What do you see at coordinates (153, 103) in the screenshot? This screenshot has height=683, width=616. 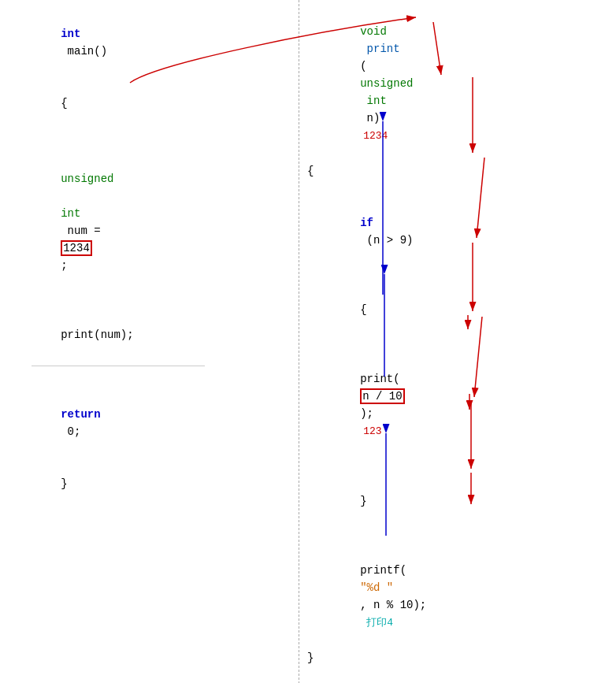 I see `code-line-brace1: {` at bounding box center [153, 103].